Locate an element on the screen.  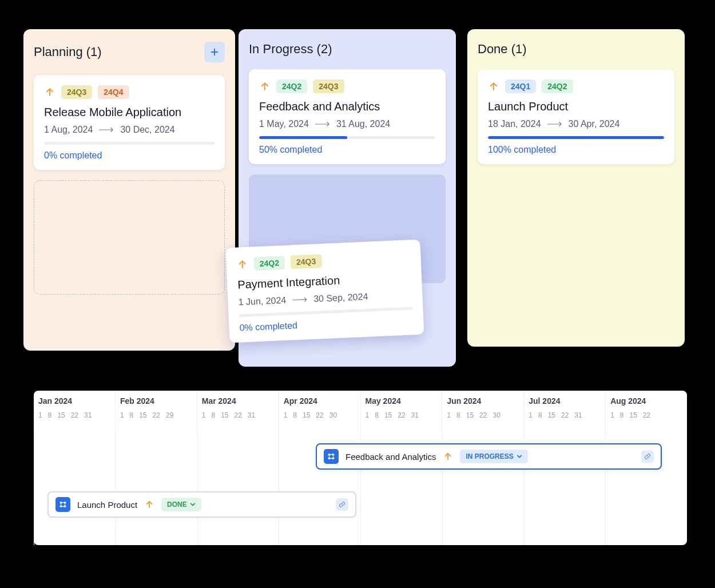
card-dates: 1 May, 2024 31 Aug, 2024 is located at coordinates (347, 124).